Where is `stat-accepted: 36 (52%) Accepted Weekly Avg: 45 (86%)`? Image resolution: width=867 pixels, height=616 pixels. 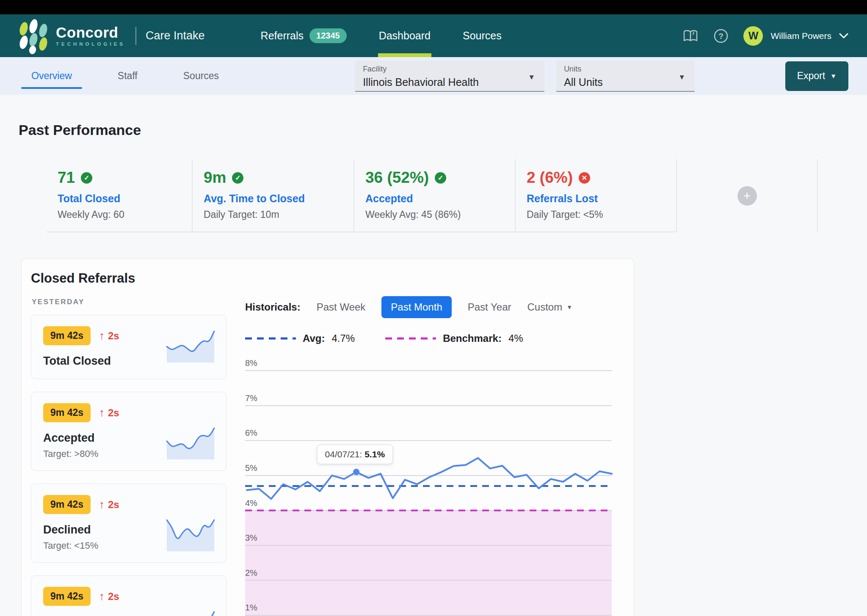 stat-accepted: 36 (52%) Accepted Weekly Avg: 45 (86%) is located at coordinates (435, 196).